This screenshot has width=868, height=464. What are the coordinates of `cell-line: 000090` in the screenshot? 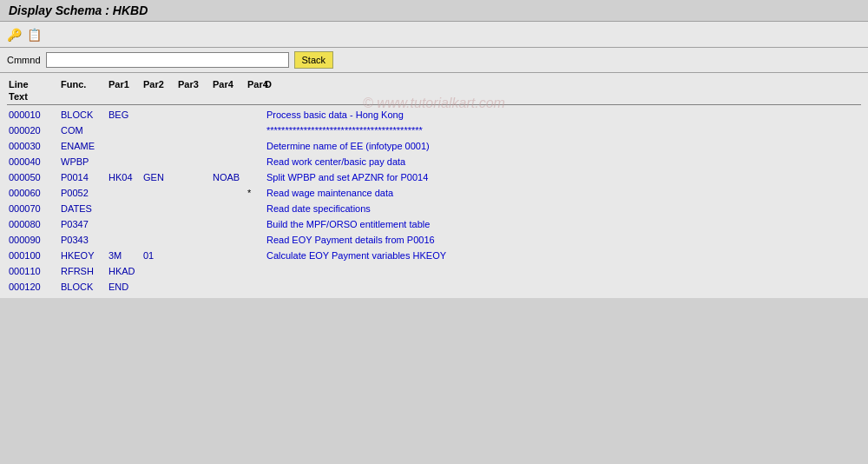 It's located at (33, 240).